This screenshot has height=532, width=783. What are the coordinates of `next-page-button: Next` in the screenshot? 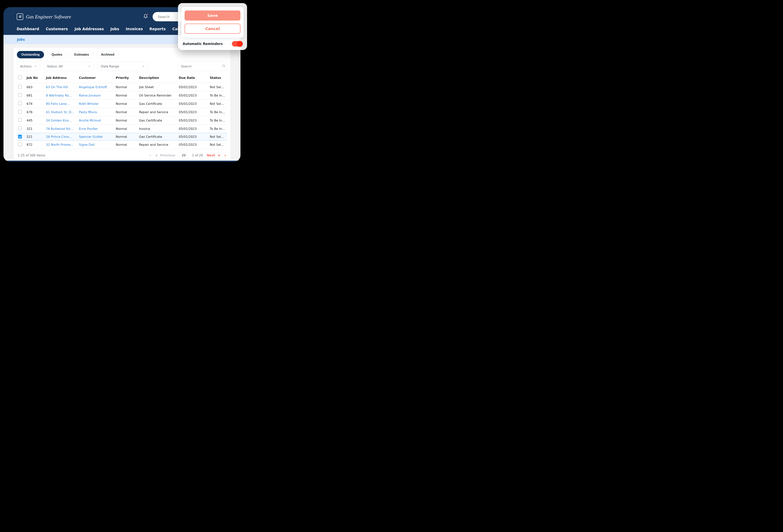 It's located at (214, 156).